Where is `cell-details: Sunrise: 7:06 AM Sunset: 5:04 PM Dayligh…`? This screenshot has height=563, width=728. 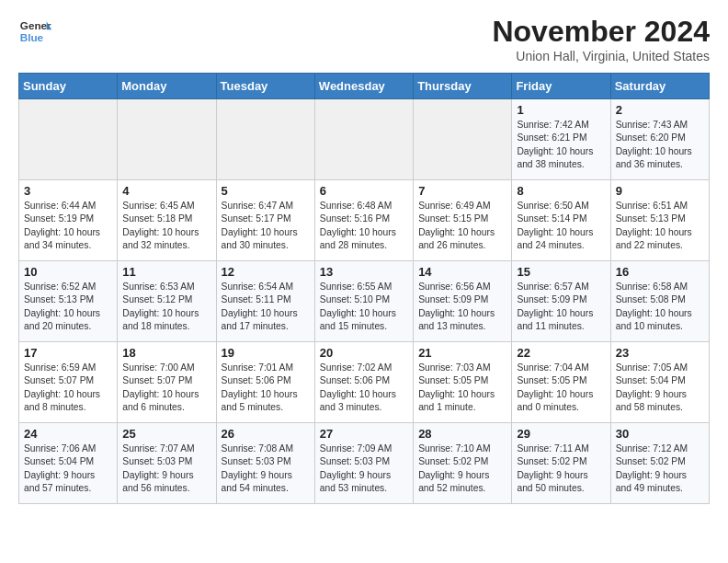
cell-details: Sunrise: 7:06 AM Sunset: 5:04 PM Dayligh… is located at coordinates (68, 469).